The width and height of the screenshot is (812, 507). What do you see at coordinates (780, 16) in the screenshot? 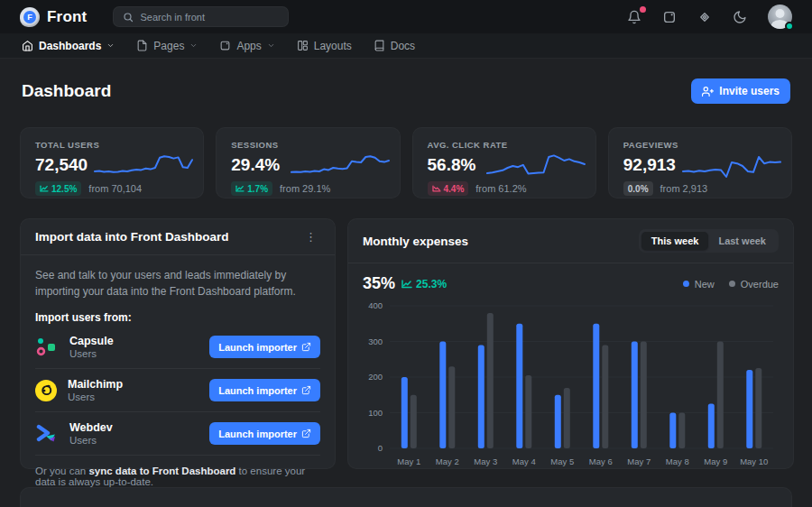
I see `user-avatar` at bounding box center [780, 16].